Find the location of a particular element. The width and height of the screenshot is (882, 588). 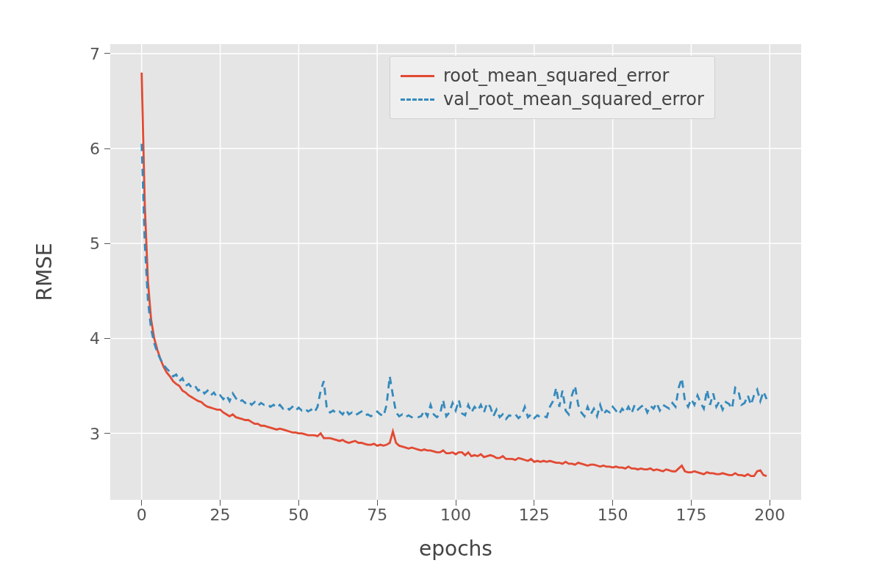

legend: root_mean_squared_error val_root_mean_sq… is located at coordinates (553, 87).